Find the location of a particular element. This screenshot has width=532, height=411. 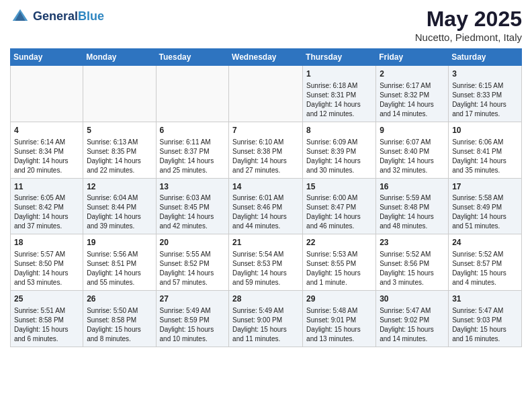

calendar-cell: 19Sunrise: 5:56 AMSunset: 8:51 PMDayligh… is located at coordinates (120, 263).